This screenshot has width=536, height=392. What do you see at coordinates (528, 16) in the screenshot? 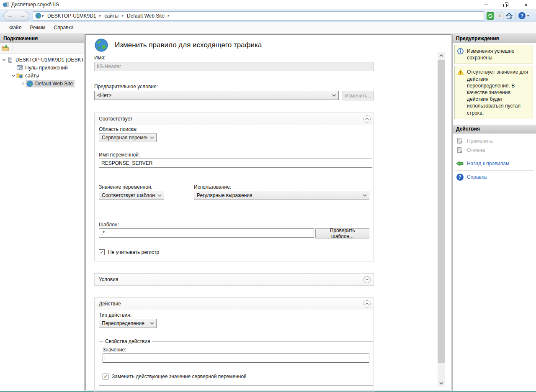
I see `help-menu-caret-icon: ▾` at bounding box center [528, 16].